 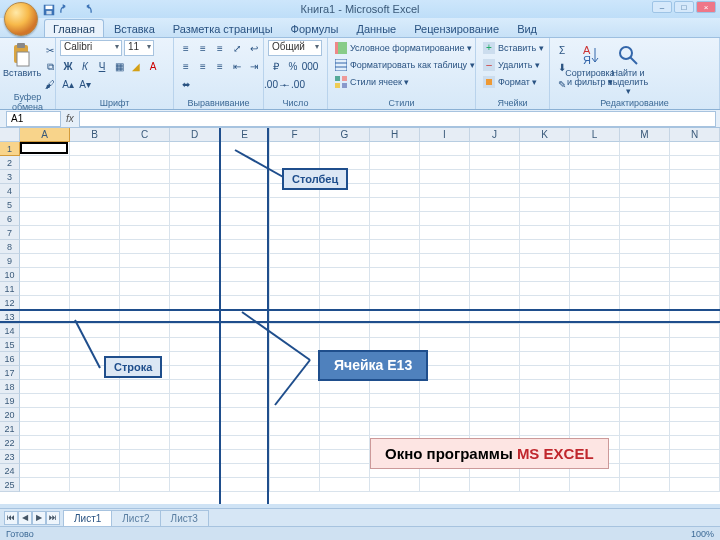 I want to click on cell-L7, so click(x=595, y=233).